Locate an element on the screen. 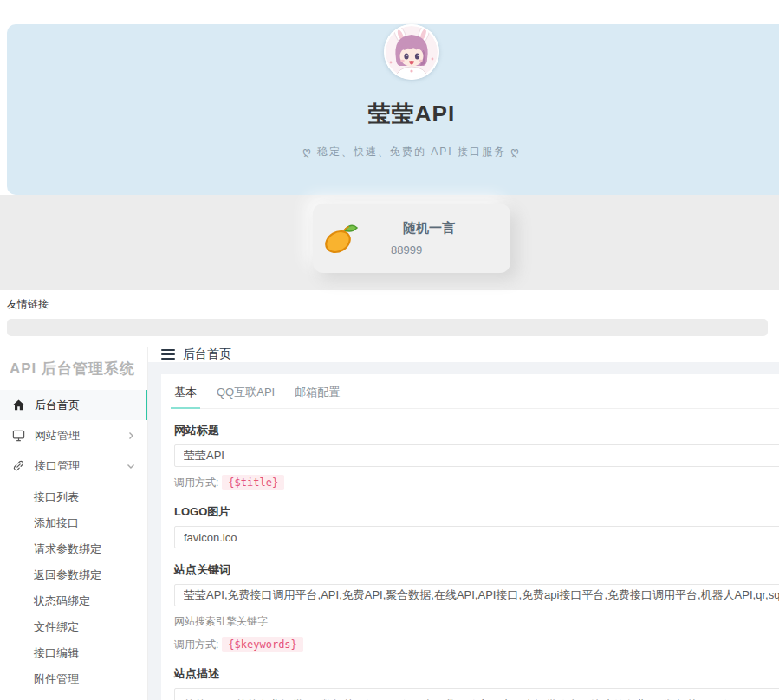 The image size is (779, 700). sidebar-item-dashboard: 后台首页 is located at coordinates (74, 405).